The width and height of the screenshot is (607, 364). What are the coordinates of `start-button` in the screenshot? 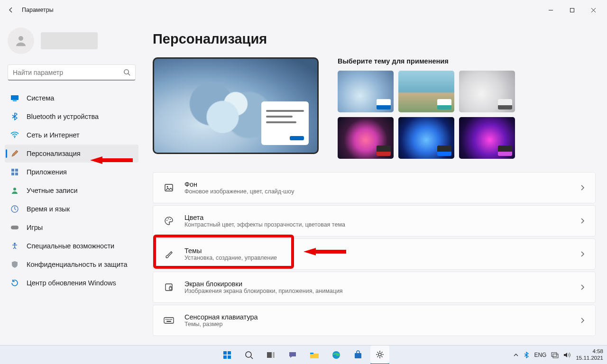 It's located at (227, 355).